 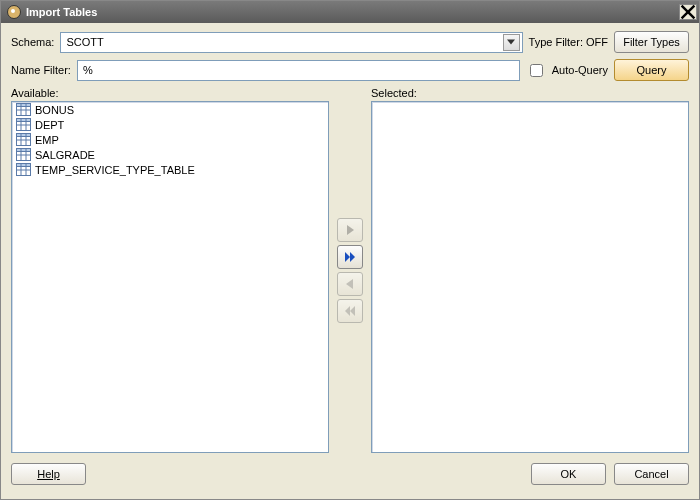 What do you see at coordinates (54, 110) in the screenshot?
I see `list-item-label: BONUS` at bounding box center [54, 110].